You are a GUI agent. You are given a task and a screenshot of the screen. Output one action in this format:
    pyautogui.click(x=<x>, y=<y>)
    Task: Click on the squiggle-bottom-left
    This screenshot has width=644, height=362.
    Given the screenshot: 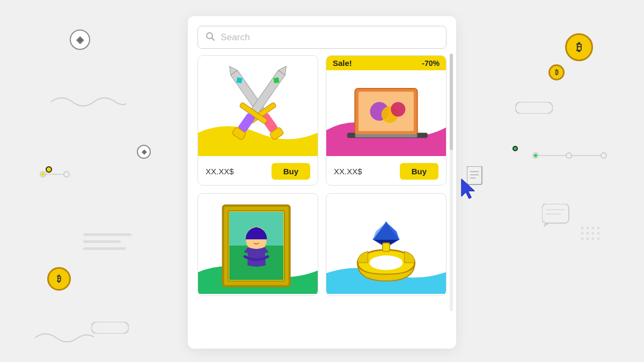 What is the action you would take?
    pyautogui.click(x=64, y=338)
    